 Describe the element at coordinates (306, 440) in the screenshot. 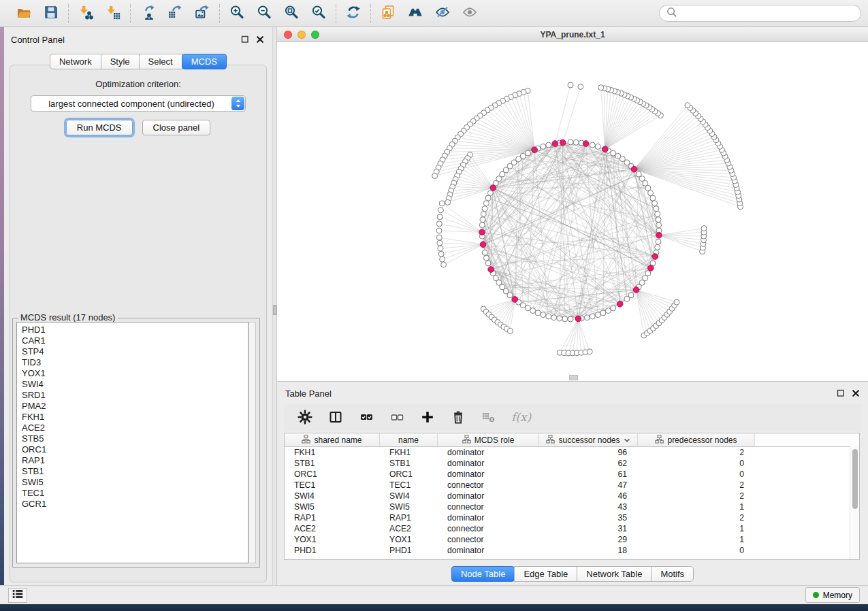

I see `shared-column-icon` at that location.